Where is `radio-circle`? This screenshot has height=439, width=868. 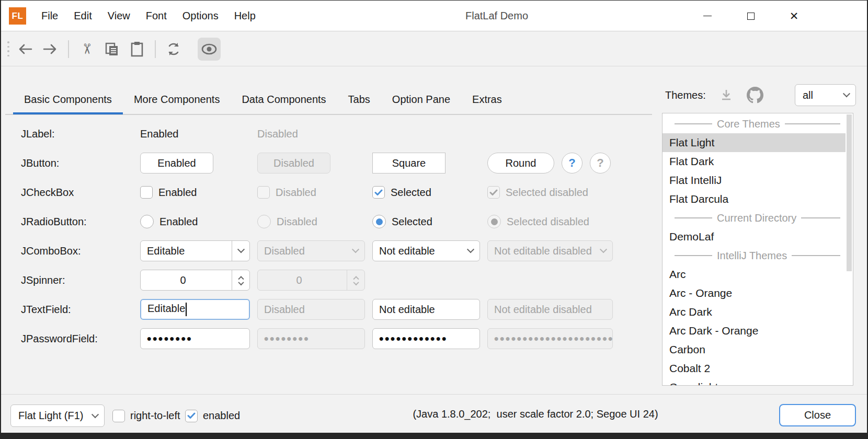 radio-circle is located at coordinates (147, 222).